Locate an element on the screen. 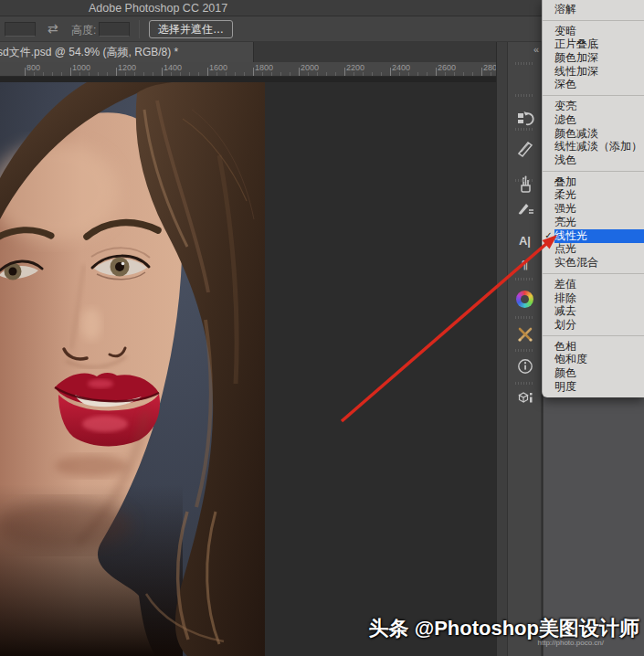 The height and width of the screenshot is (656, 644). menu-item: 明度 is located at coordinates (594, 387).